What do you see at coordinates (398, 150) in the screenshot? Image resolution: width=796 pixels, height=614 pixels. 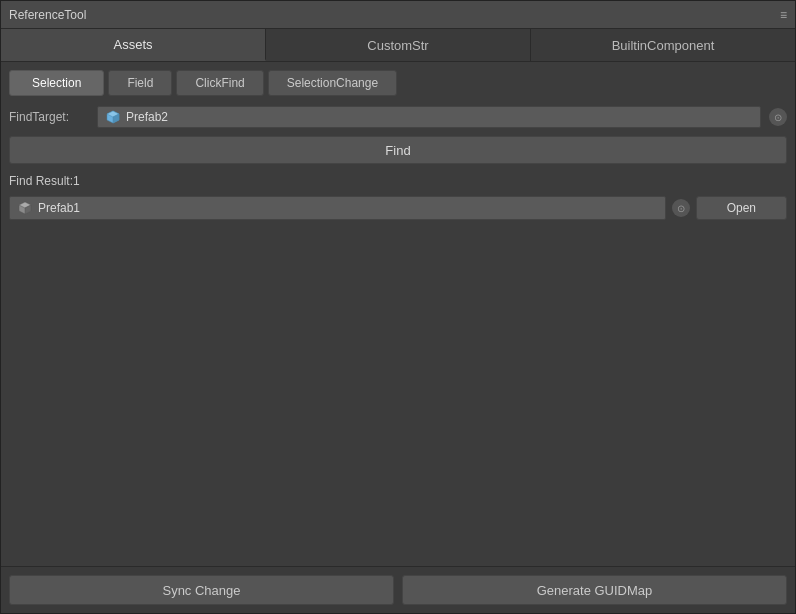 I see `find-button: Find` at bounding box center [398, 150].